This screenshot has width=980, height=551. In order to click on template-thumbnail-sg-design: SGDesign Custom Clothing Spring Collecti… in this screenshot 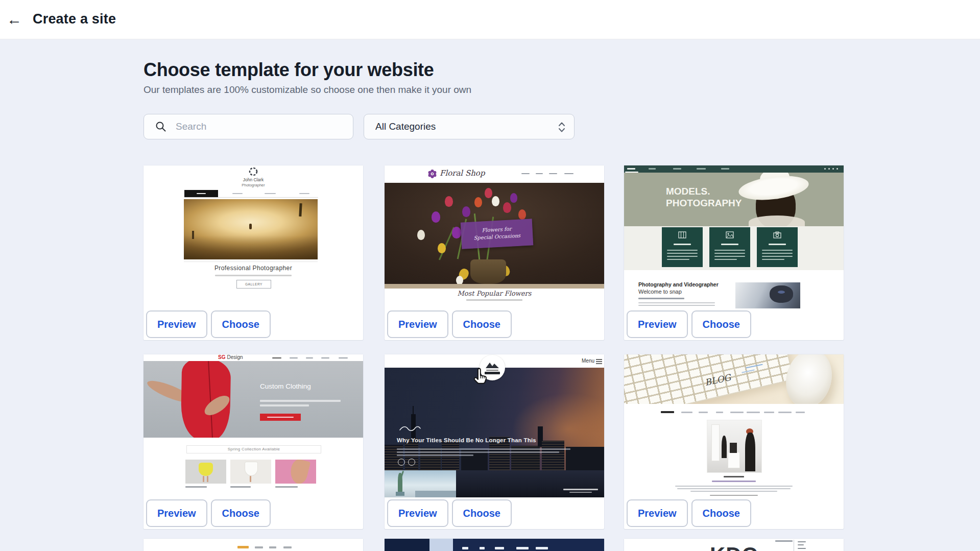, I will do `click(253, 426)`.